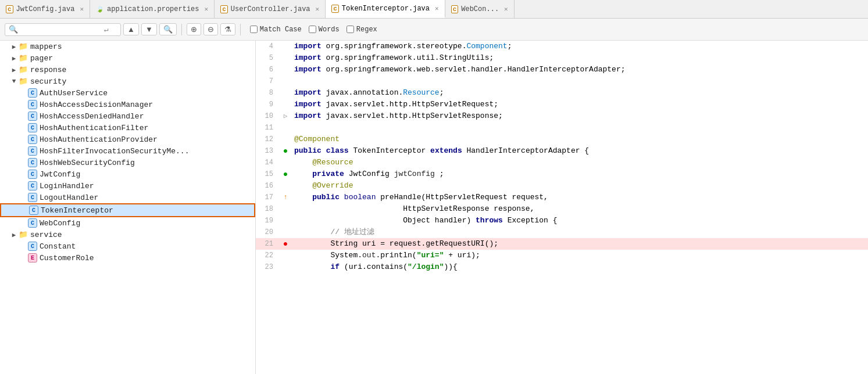  I want to click on search-separator, so click(181, 30).